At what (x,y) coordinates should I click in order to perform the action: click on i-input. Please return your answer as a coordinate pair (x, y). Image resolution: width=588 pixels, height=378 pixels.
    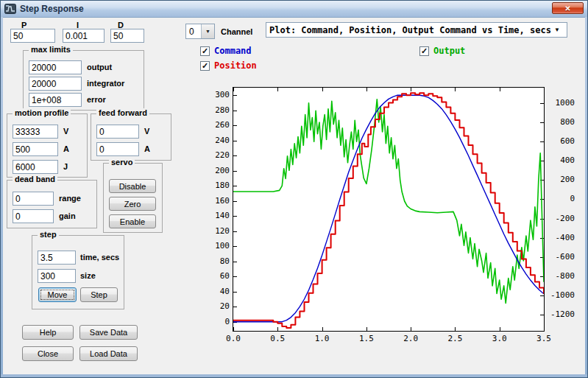
    Looking at the image, I should click on (84, 35).